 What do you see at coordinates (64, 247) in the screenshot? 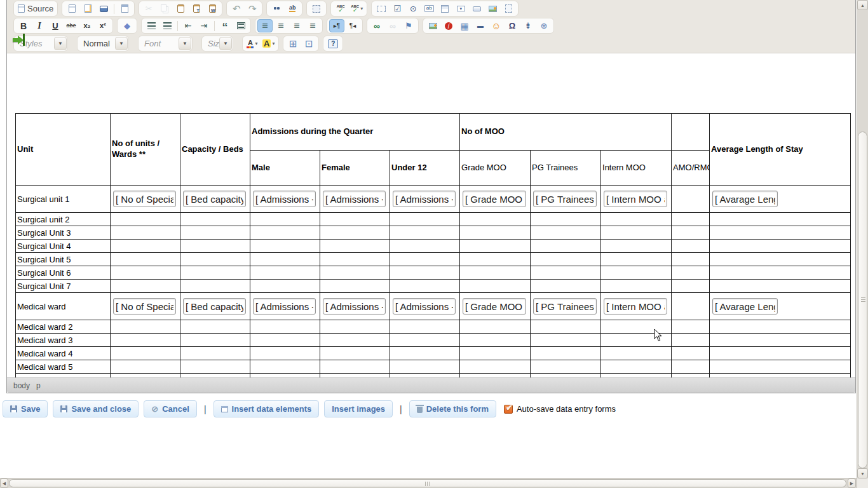
I see `unit-label-cell: Surgical Unit 4` at bounding box center [64, 247].